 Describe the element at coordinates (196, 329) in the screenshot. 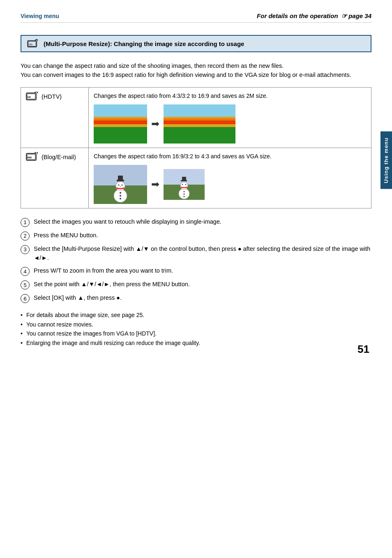

I see `notes-list: For details about the image size, see pa…` at that location.